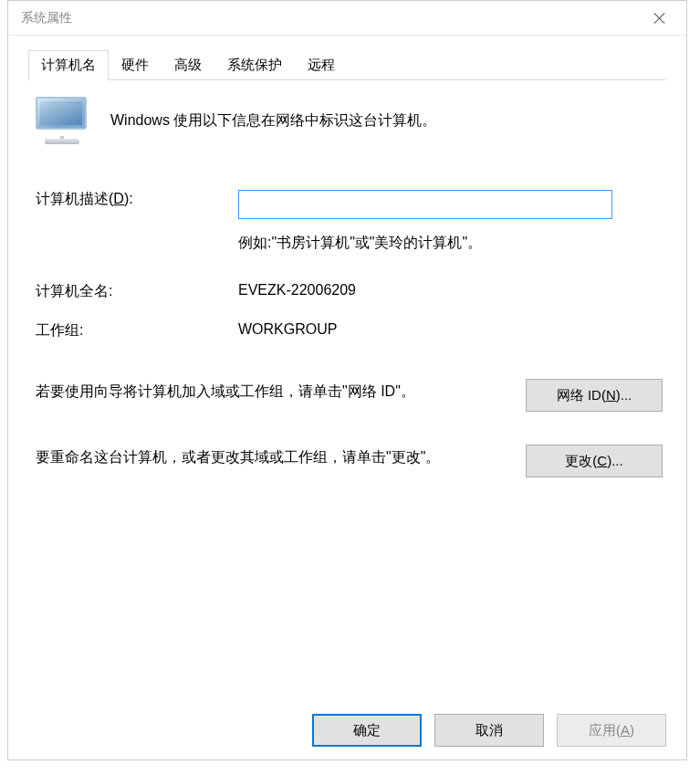  What do you see at coordinates (255, 65) in the screenshot?
I see `tab-system-protection: 系统保护` at bounding box center [255, 65].